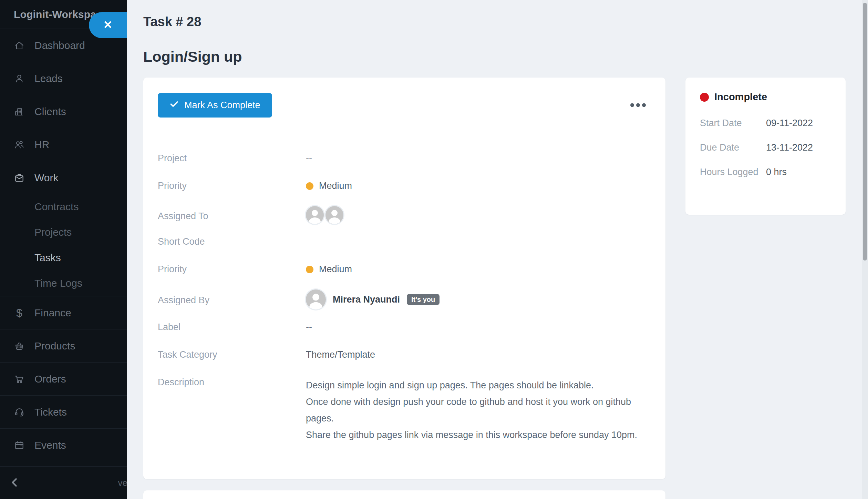 This screenshot has width=868, height=499. What do you see at coordinates (19, 313) in the screenshot?
I see `dollar-icon: $` at bounding box center [19, 313].